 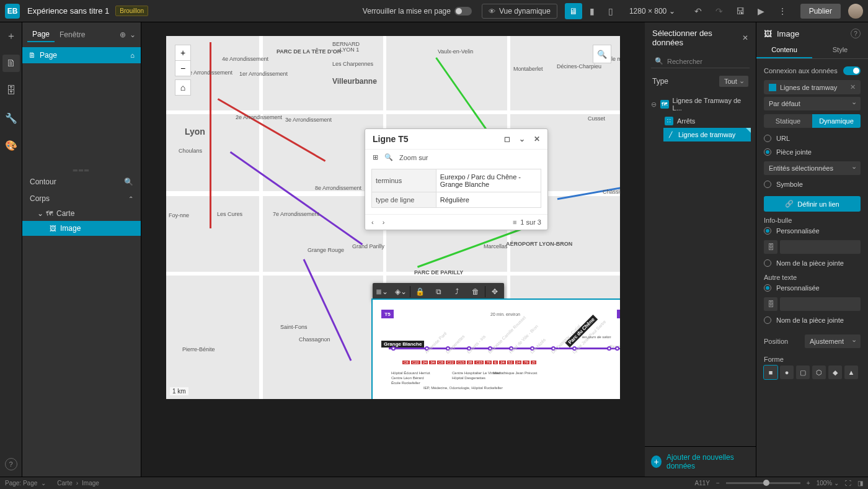 What do you see at coordinates (812, 121) in the screenshot?
I see `mode-segment: Statique Dynamique` at bounding box center [812, 121].